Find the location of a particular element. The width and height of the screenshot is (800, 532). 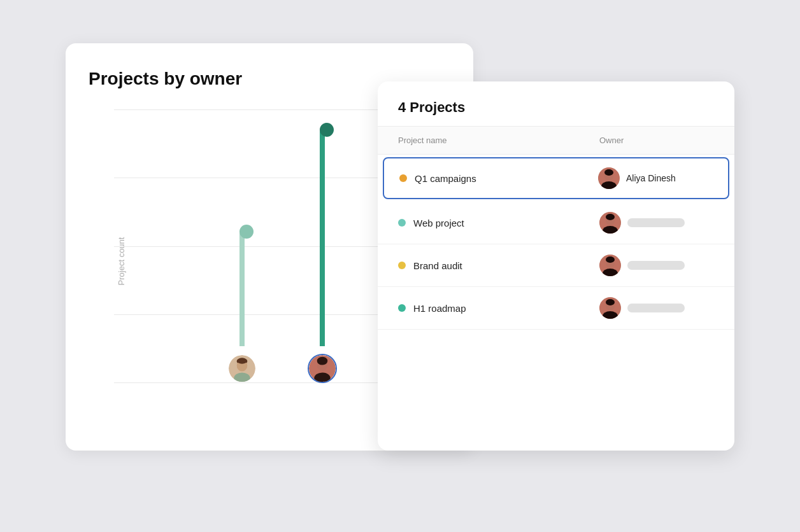

col-owner-header: Owner is located at coordinates (657, 140).